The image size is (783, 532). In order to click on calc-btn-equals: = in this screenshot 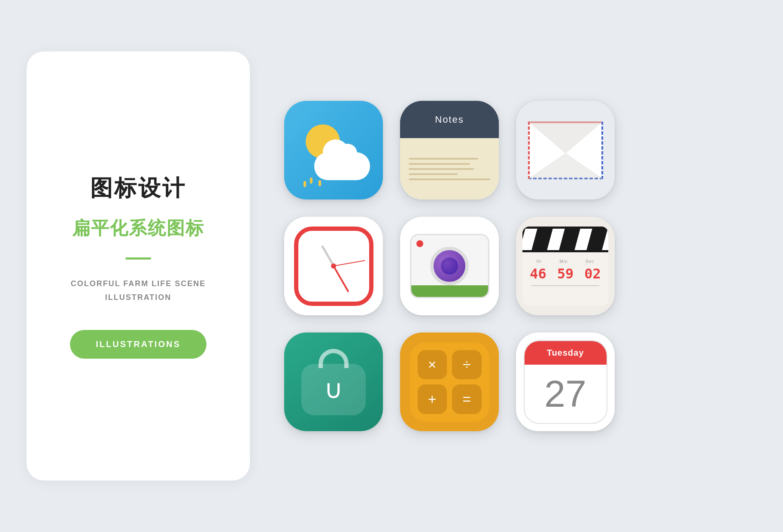, I will do `click(467, 399)`.